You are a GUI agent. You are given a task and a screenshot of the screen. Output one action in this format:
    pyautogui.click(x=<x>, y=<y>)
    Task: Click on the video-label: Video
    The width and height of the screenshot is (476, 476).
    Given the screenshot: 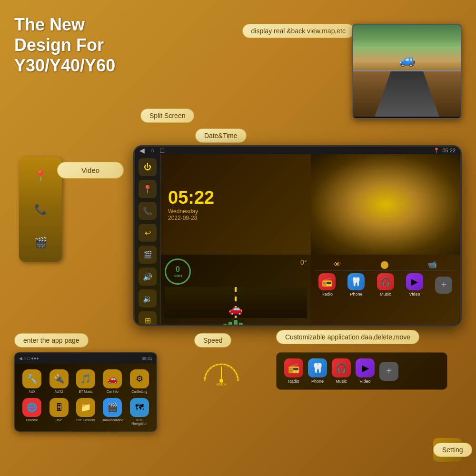 What is the action you would take?
    pyautogui.click(x=90, y=170)
    